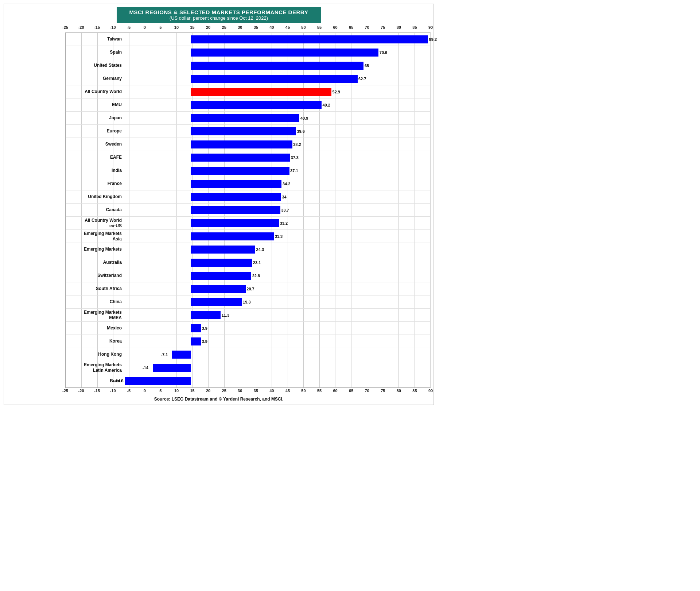 This screenshot has width=700, height=591. Describe the element at coordinates (95, 39) in the screenshot. I see `bar-label: Taiwan` at that location.